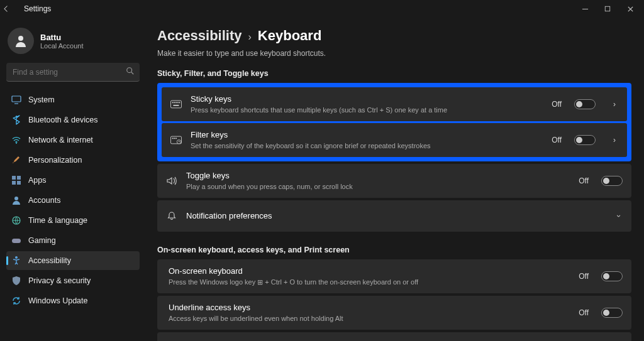  I want to click on update-icon, so click(16, 301).